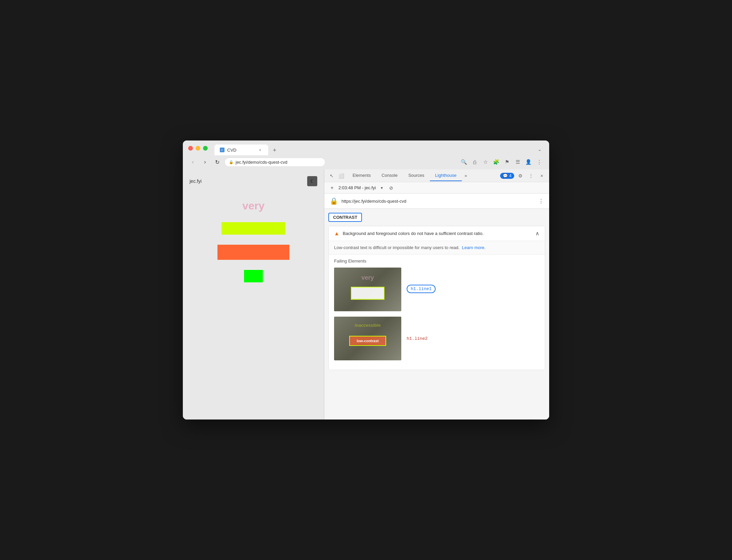  I want to click on url-text: jec.fyi/demo/cds-quest-cvd, so click(261, 162).